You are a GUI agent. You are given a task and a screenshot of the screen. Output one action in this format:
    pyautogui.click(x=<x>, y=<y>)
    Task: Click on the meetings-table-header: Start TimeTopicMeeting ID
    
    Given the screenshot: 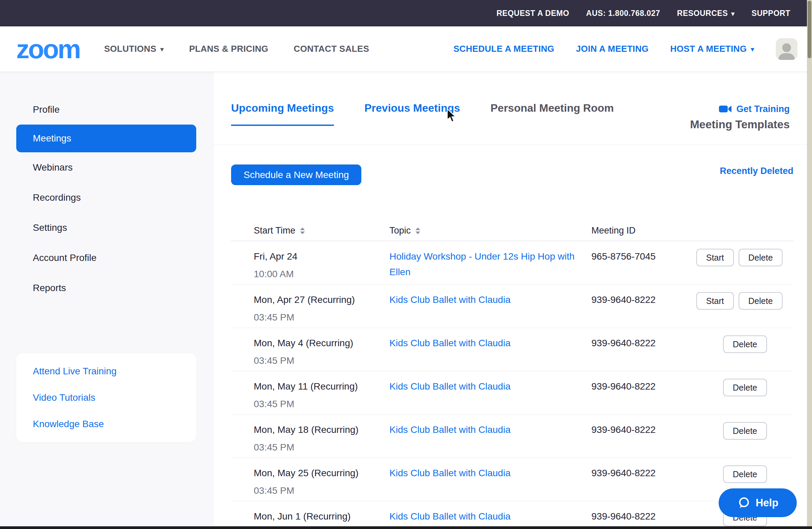 What is the action you would take?
    pyautogui.click(x=512, y=231)
    